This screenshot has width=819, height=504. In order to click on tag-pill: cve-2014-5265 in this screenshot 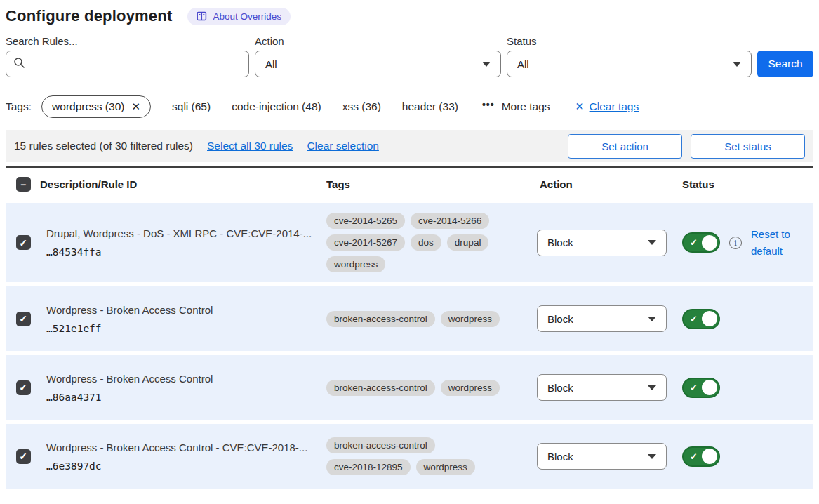, I will do `click(366, 220)`.